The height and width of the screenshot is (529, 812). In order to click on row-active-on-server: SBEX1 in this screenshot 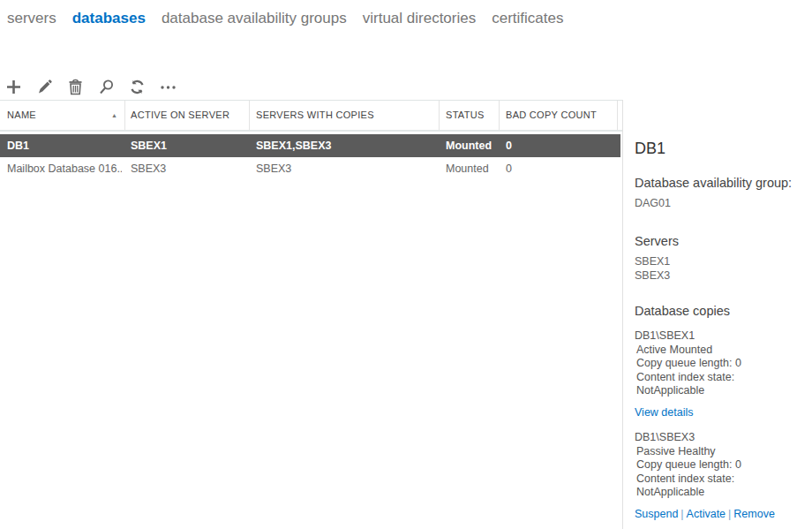, I will do `click(188, 146)`.